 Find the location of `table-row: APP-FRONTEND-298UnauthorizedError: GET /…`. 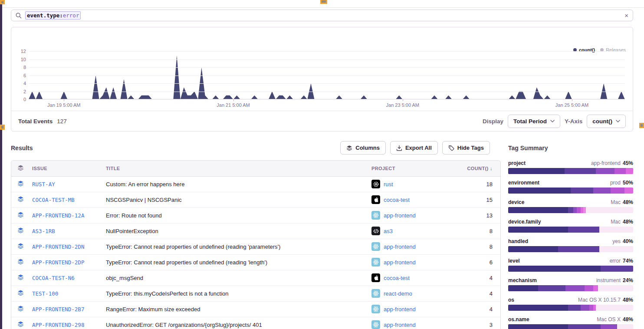

table-row: APP-FRONTEND-298UnauthorizedError: GET /… is located at coordinates (256, 323).